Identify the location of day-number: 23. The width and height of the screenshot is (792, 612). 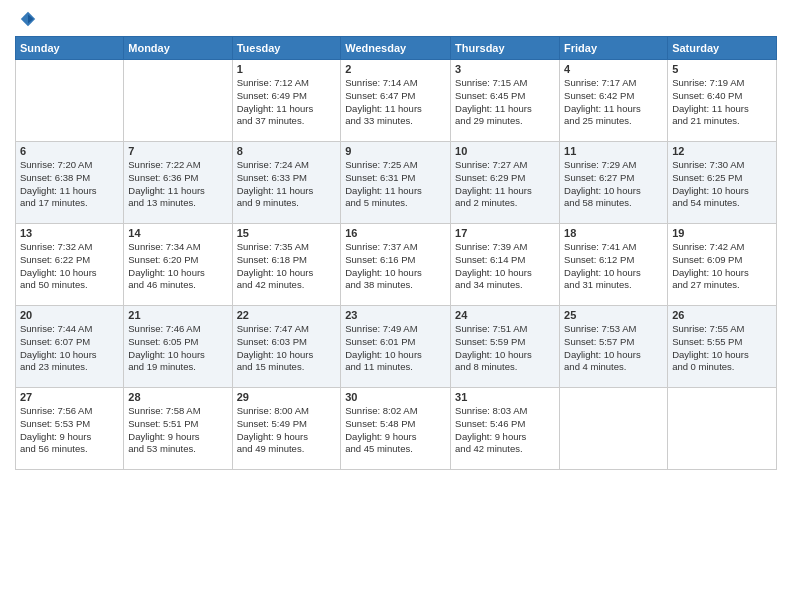
(396, 315).